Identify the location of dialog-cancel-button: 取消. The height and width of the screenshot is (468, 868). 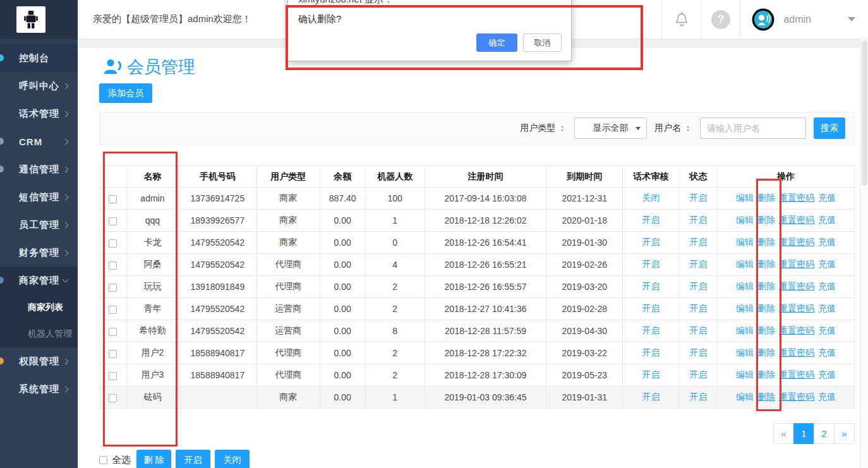
(542, 43).